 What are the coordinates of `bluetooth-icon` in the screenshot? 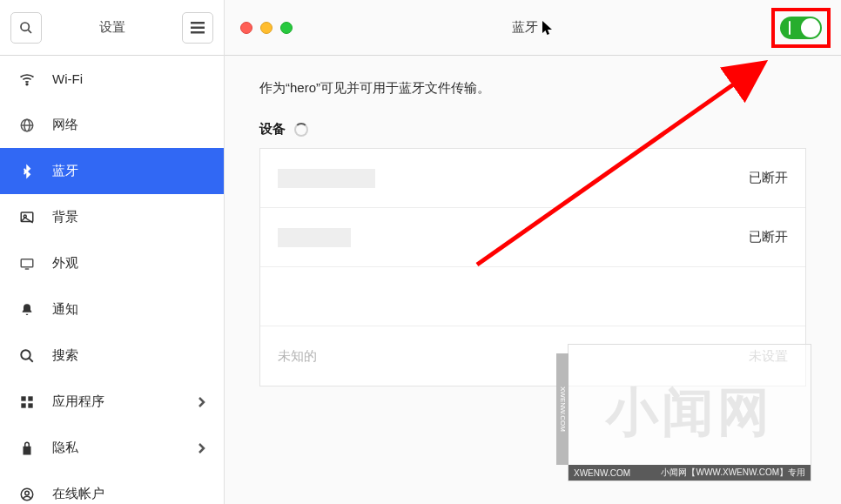 It's located at (27, 171).